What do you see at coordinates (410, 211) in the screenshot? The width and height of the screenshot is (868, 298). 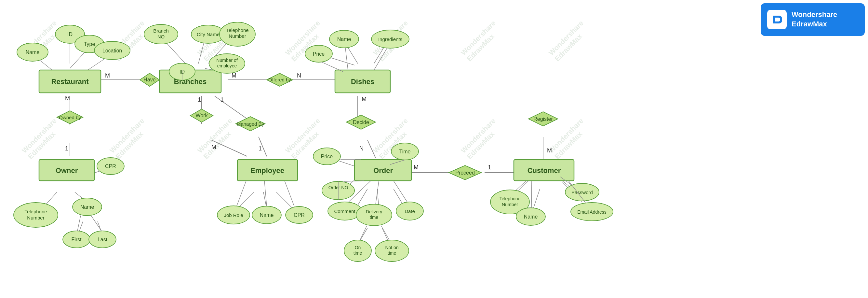 I see `svg-text: Date` at bounding box center [410, 211].